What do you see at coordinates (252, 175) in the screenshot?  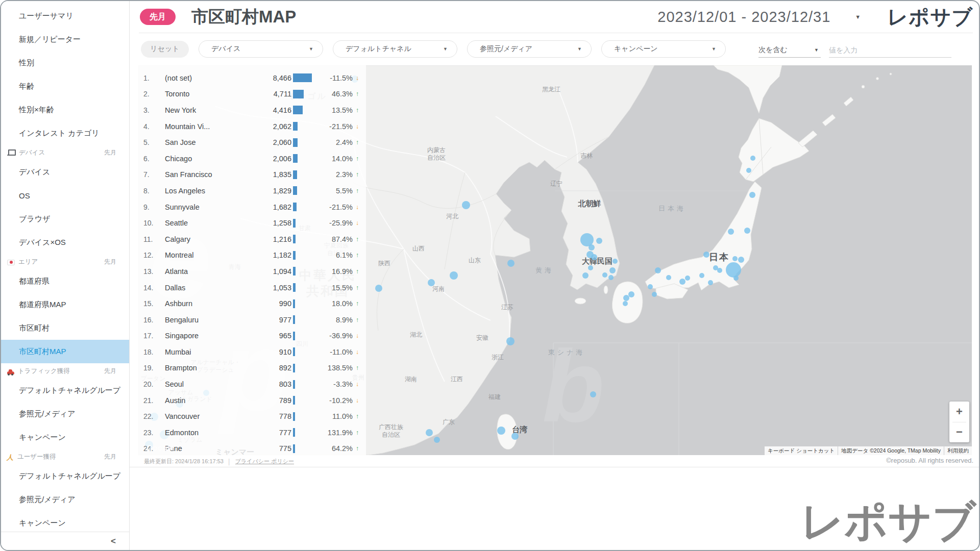 I see `table-row: 7.San Francisco1,8352.3%↑` at bounding box center [252, 175].